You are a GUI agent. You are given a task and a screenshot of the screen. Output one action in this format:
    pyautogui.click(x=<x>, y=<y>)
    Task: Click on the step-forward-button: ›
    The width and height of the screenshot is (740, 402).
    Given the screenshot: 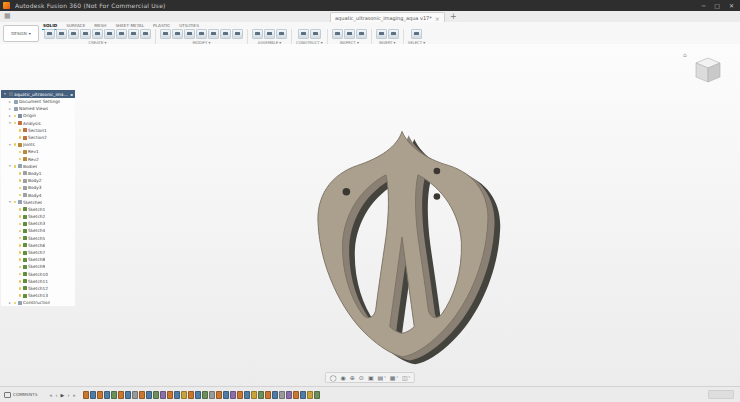 What is the action you would take?
    pyautogui.click(x=68, y=395)
    